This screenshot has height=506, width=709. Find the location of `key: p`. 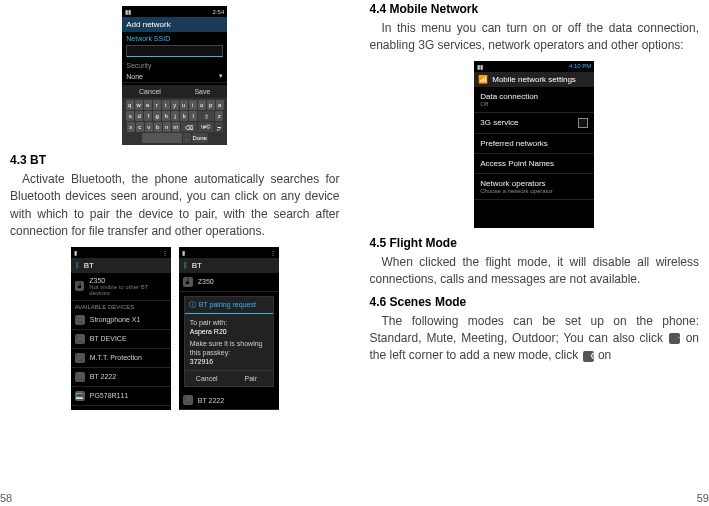

key: p is located at coordinates (211, 105).